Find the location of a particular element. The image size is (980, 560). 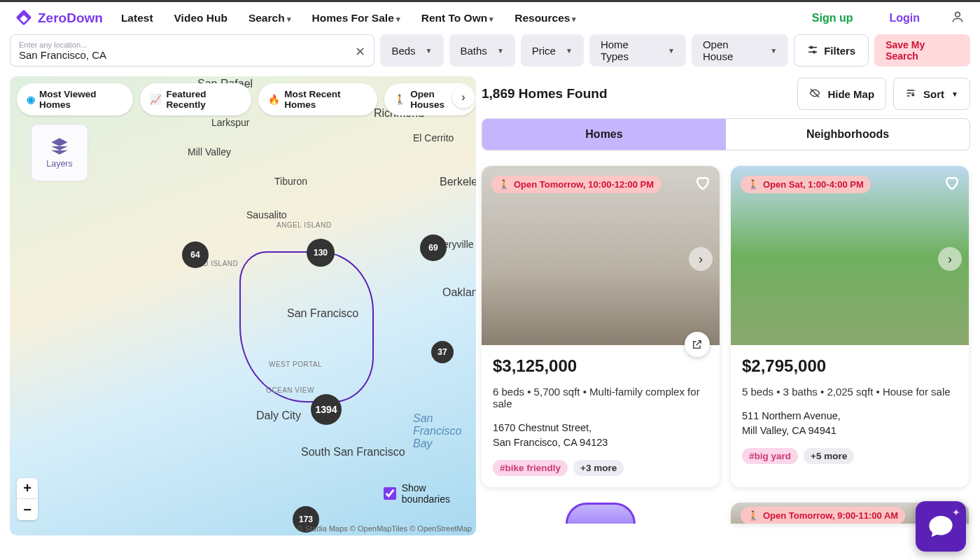

results-tabs: Homes Neighborhoods is located at coordinates (726, 134).